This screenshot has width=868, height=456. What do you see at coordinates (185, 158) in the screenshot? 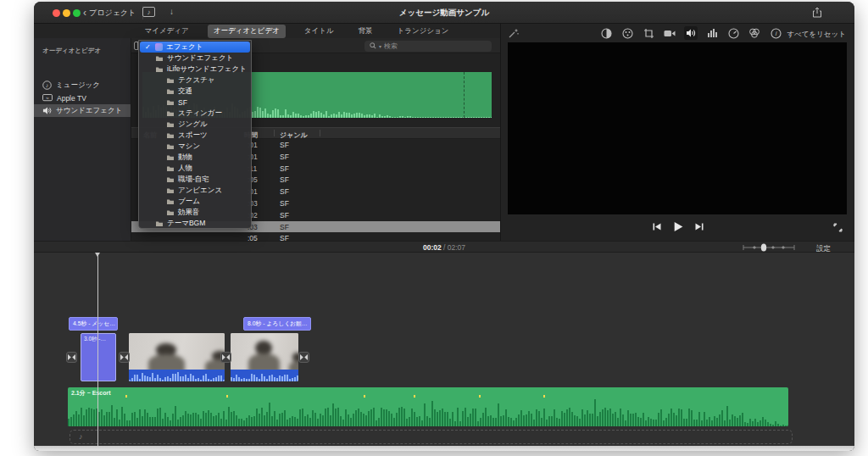
I see `dropdown-item-label: 動物` at bounding box center [185, 158].